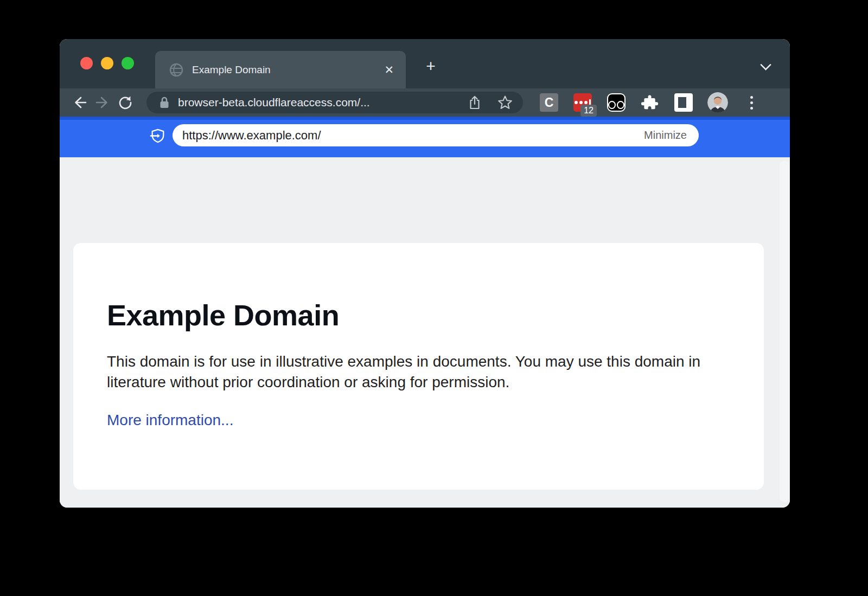 This screenshot has width=868, height=596. Describe the element at coordinates (549, 102) in the screenshot. I see `extension-c-icon: C` at that location.